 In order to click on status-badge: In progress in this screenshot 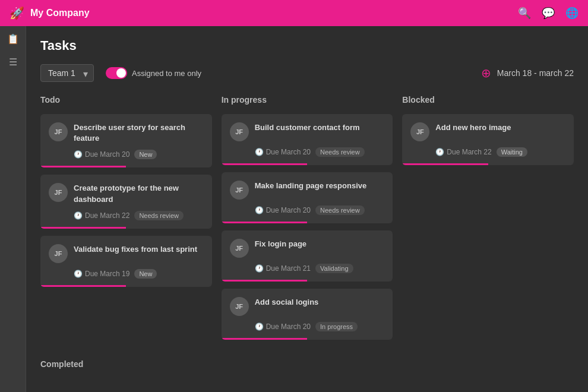, I will do `click(336, 327)`.